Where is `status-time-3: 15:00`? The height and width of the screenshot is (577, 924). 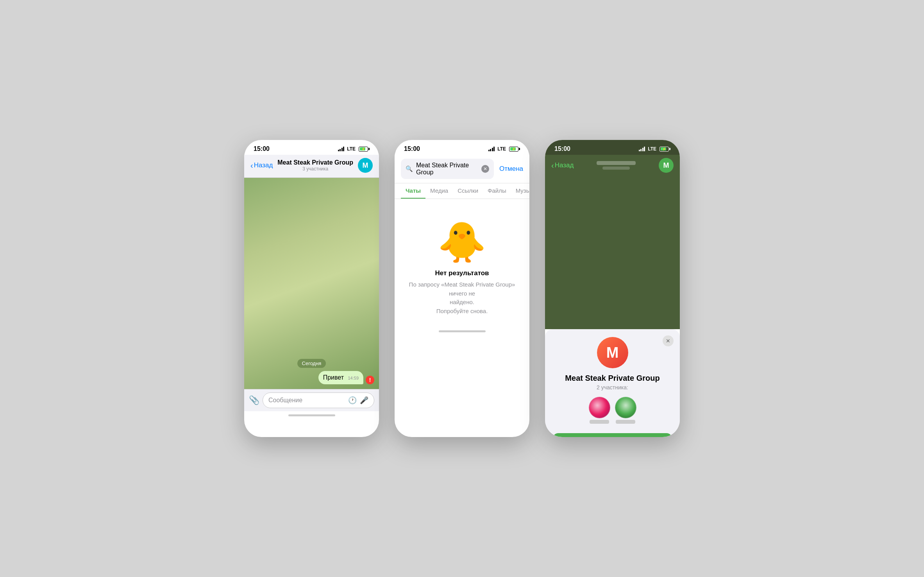 status-time-3: 15:00 is located at coordinates (563, 149).